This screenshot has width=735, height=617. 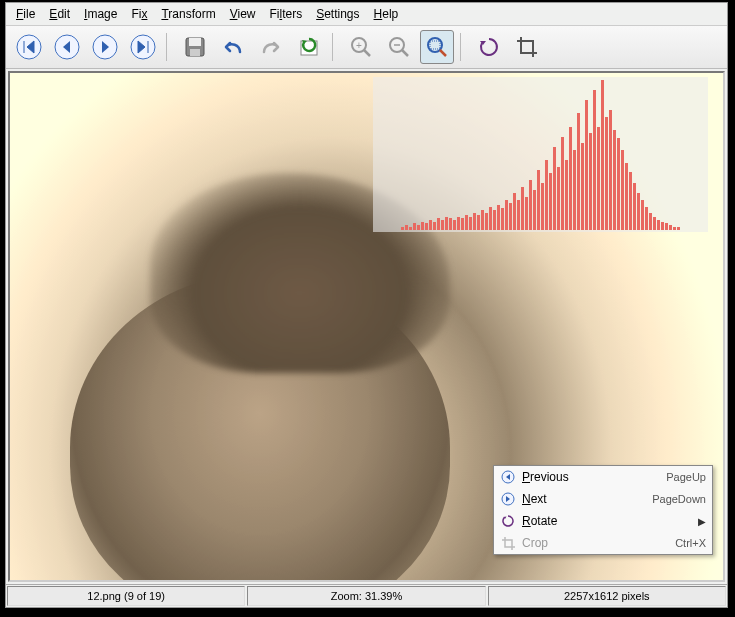 What do you see at coordinates (105, 47) in the screenshot?
I see `nav-next-button` at bounding box center [105, 47].